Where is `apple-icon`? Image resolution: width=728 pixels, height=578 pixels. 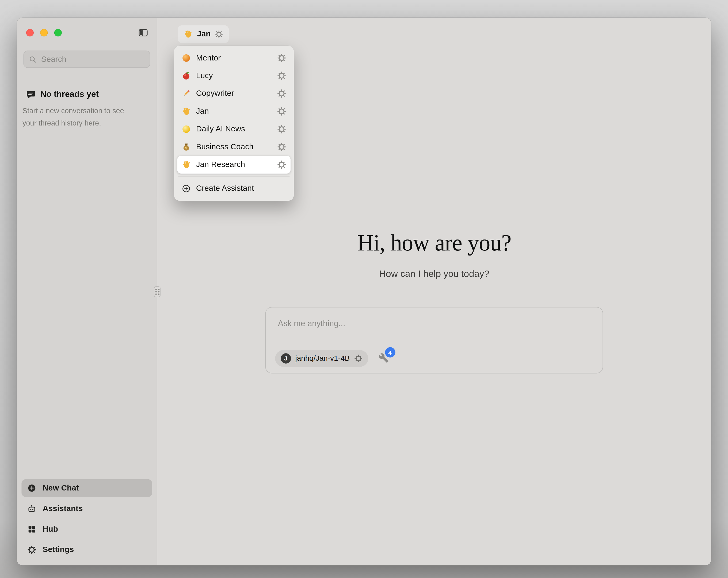 apple-icon is located at coordinates (186, 76).